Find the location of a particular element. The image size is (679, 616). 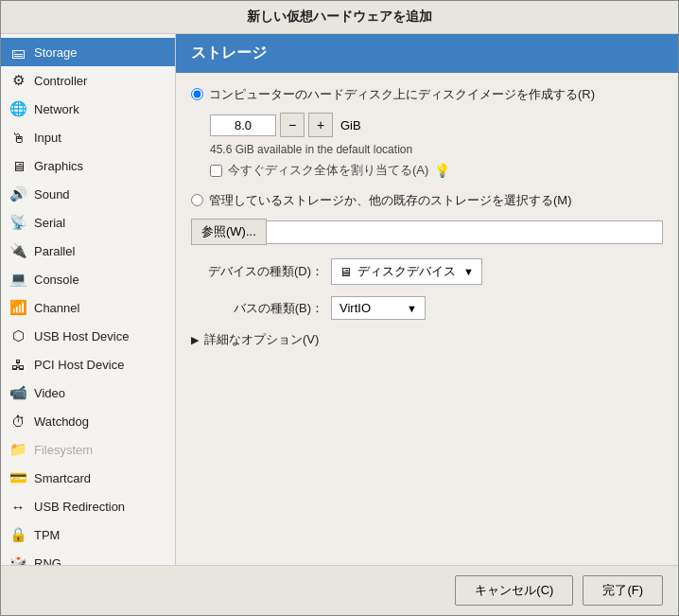

sidebar-item-label: Storage is located at coordinates (56, 53).